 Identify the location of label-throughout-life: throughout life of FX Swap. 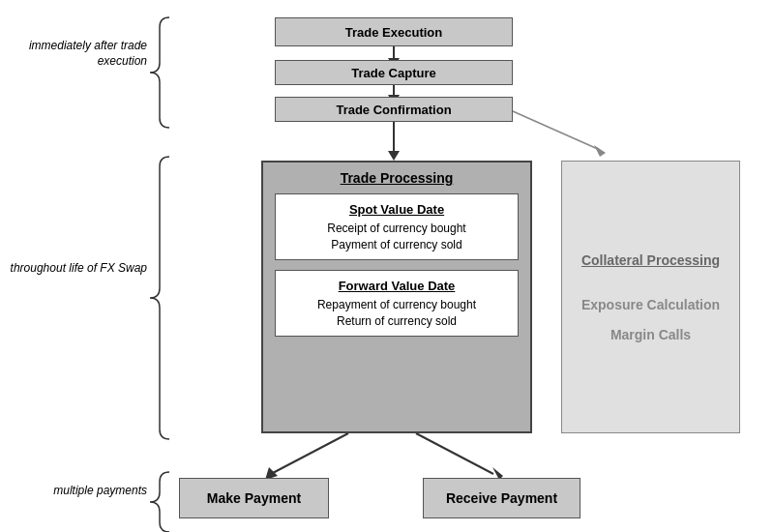
(74, 269).